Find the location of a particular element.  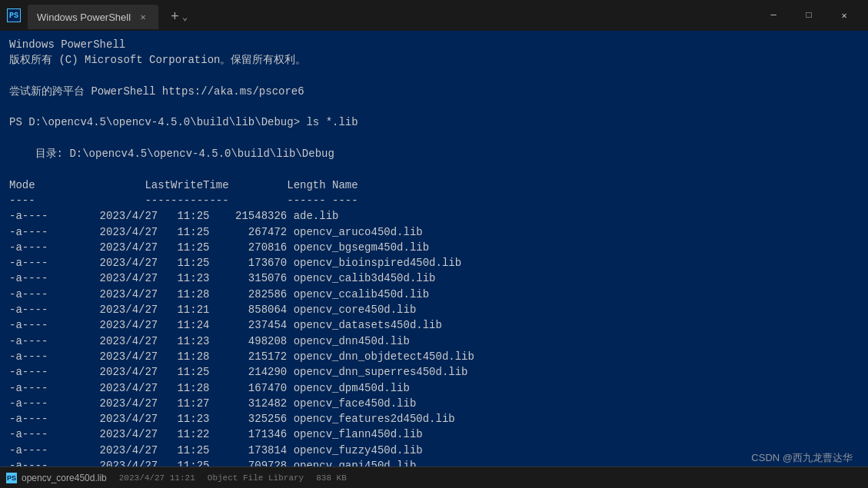

file-row: -a---- 2023/4/27 11:25 267472 opencv_aru… is located at coordinates (434, 232).